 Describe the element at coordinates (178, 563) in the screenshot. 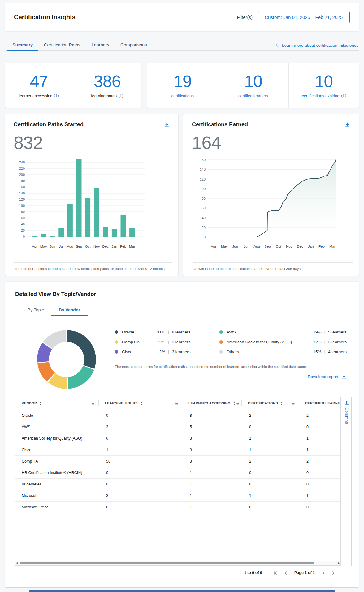

I see `scrollbar-track` at that location.